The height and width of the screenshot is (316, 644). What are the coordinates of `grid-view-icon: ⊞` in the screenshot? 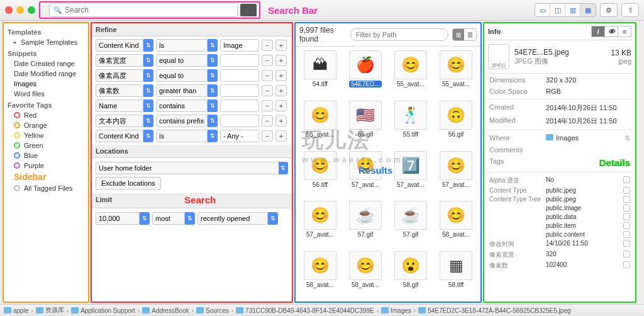 It's located at (459, 35).